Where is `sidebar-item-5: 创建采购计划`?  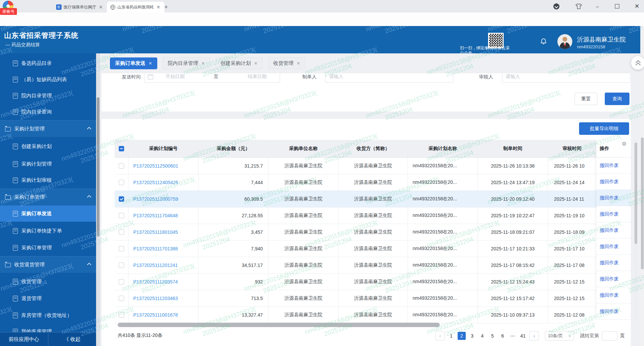 sidebar-item-5: 创建采购计划 is located at coordinates (48, 146).